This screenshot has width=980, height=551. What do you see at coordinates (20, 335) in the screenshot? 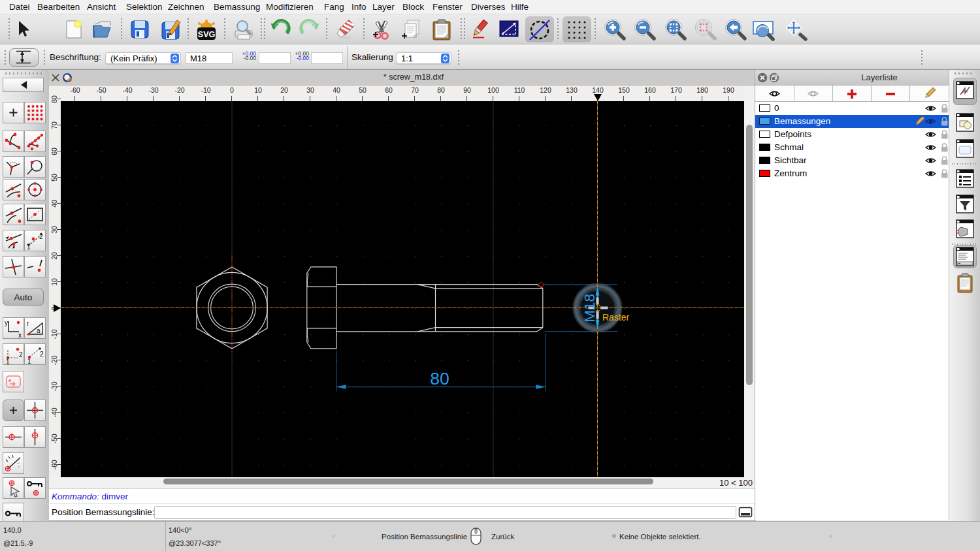
I see `svg-text: x` at bounding box center [20, 335].